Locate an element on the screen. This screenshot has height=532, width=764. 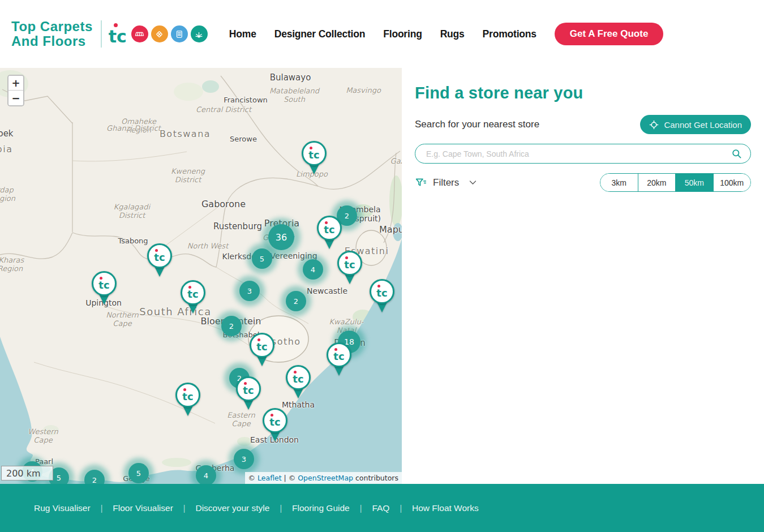
tc-monogram-icon: tc is located at coordinates (118, 34).